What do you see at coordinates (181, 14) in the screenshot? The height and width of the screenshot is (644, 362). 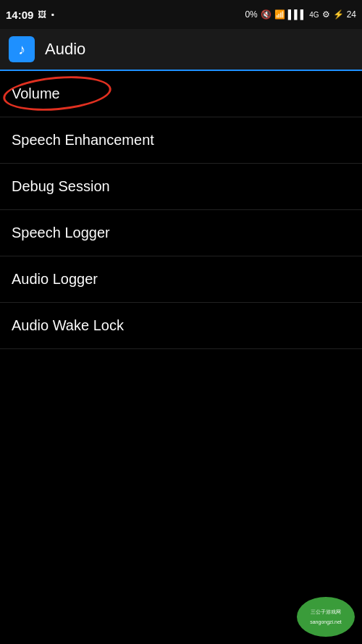 I see `status-bar: 14:09 🖼 ▪ 0% 🔇 📶 ▌▌▌ 4G ⚙ ⚡ 24` at bounding box center [181, 14].